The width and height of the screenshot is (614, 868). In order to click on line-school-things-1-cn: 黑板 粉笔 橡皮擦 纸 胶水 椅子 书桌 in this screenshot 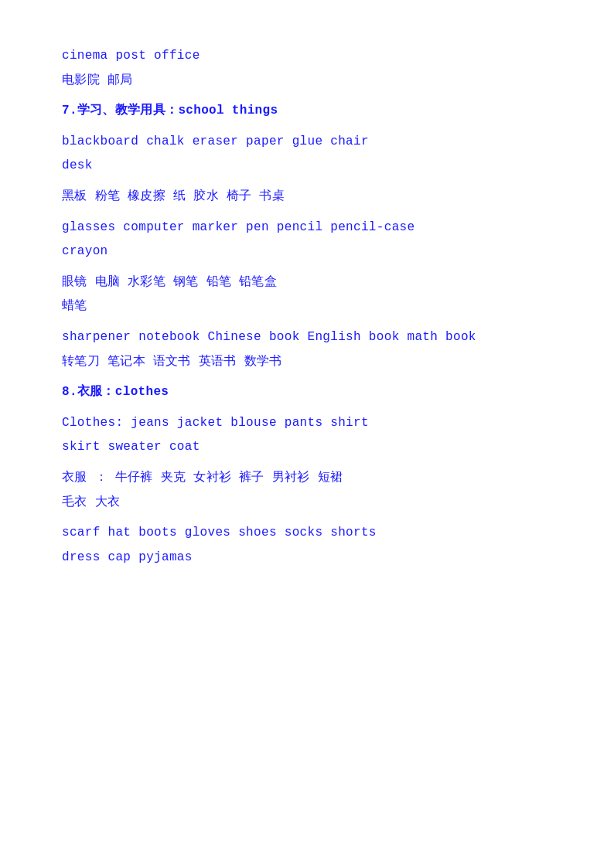, I will do `click(307, 197)`.